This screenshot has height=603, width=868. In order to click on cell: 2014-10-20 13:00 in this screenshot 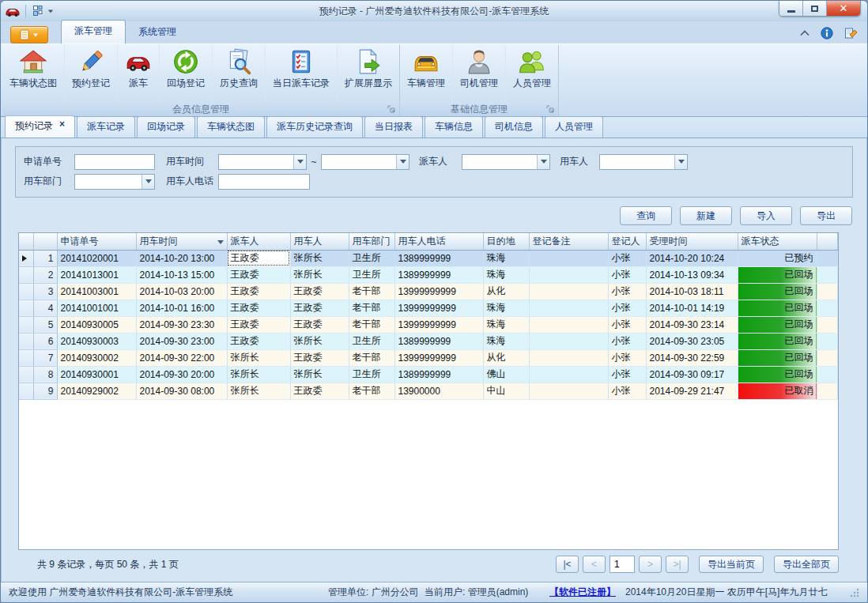, I will do `click(182, 258)`.